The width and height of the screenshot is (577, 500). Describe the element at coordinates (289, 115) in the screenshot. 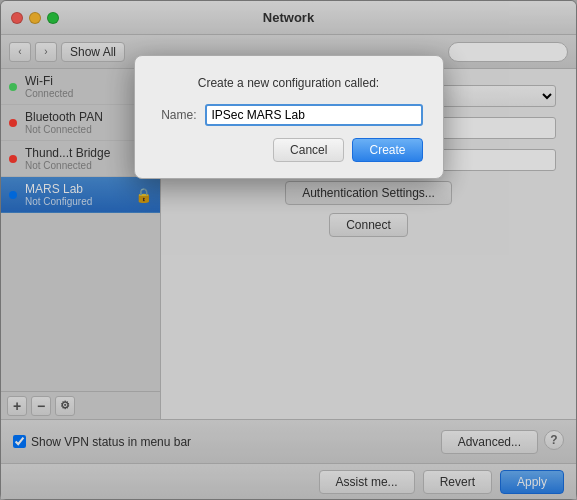

I see `dialog-name-row: Name:` at that location.